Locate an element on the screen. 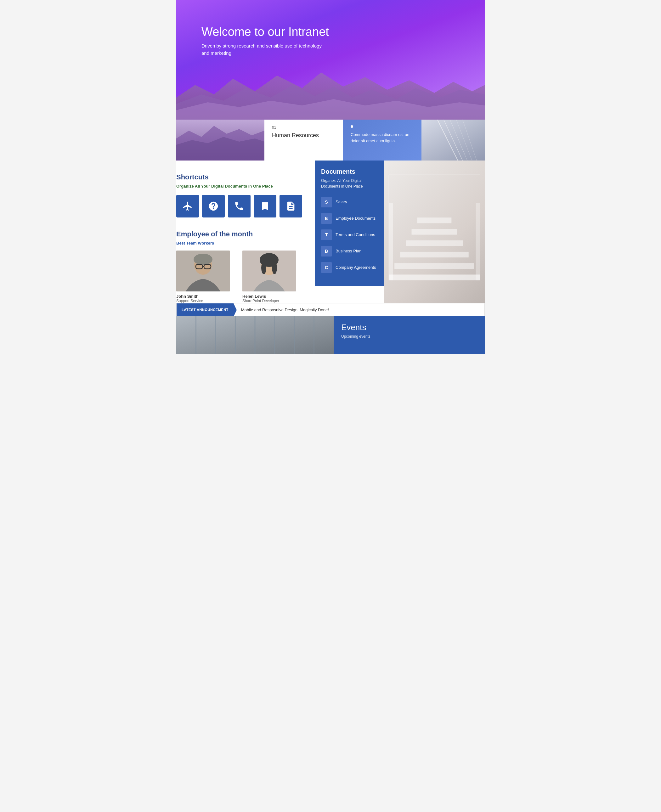 This screenshot has width=661, height=812. documents-title: Documents is located at coordinates (350, 171).